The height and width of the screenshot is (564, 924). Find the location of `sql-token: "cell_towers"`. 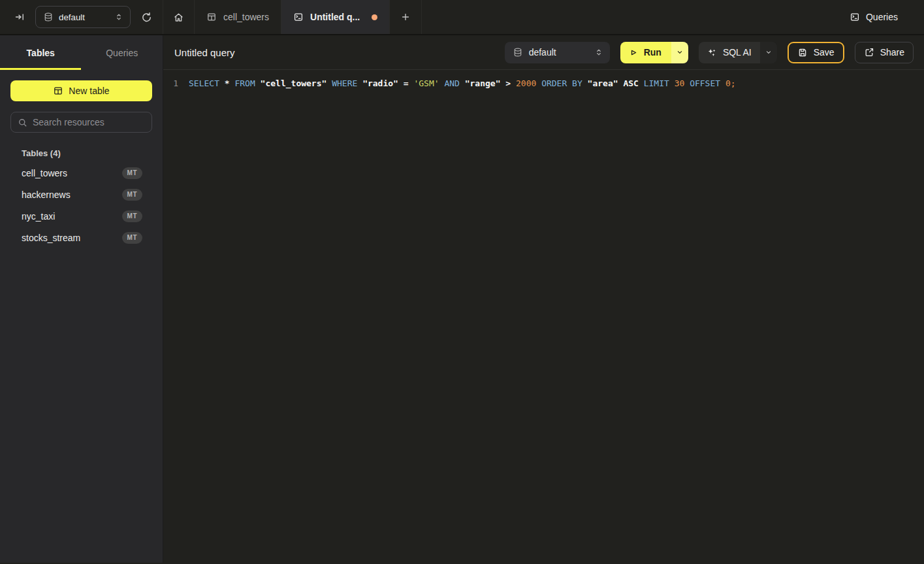

sql-token: "cell_towers" is located at coordinates (294, 84).